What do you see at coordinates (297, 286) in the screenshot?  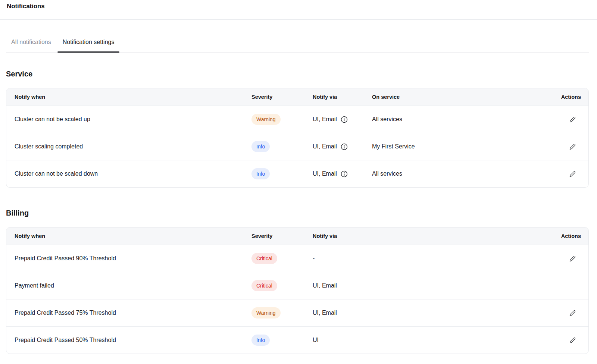 I see `table-row: Payment failedCriticalUI, Email` at bounding box center [297, 286].